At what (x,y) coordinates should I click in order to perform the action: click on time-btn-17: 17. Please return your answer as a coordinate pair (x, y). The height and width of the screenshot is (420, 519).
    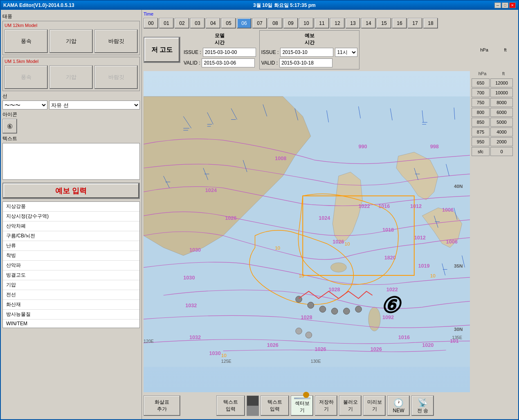
    Looking at the image, I should click on (415, 23).